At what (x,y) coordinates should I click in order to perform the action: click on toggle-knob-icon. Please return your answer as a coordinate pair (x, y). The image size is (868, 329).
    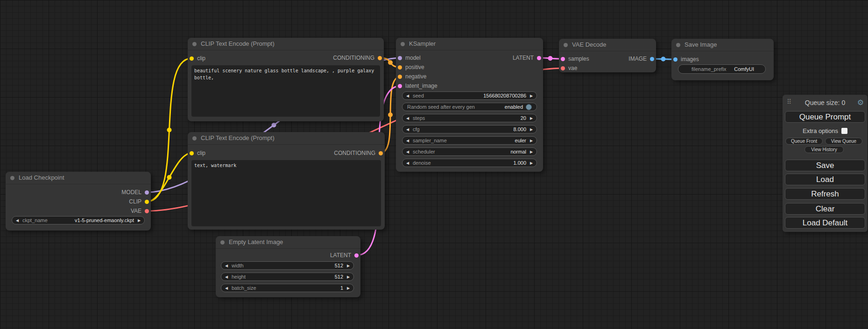
    Looking at the image, I should click on (529, 107).